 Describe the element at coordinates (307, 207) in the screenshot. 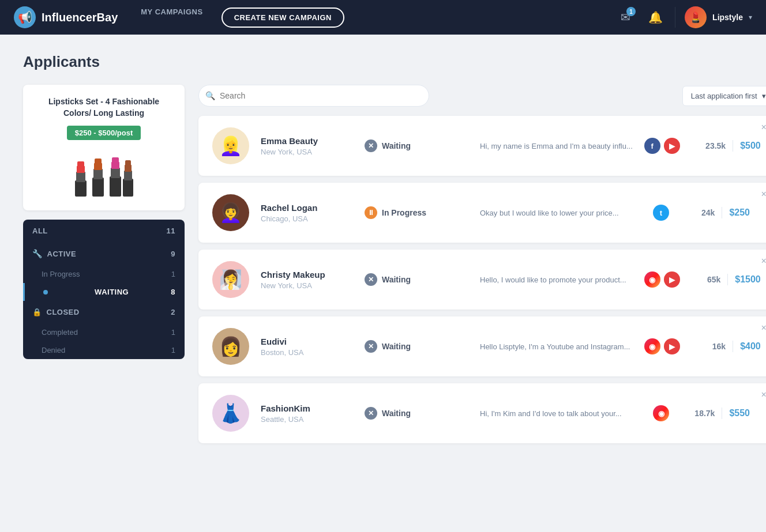

I see `applicant-name: Rachel Logan` at that location.